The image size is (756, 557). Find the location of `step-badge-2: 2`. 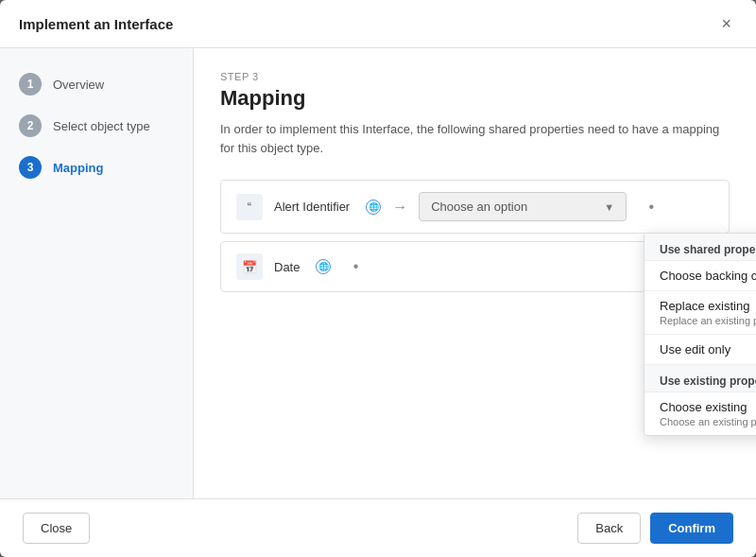

step-badge-2: 2 is located at coordinates (30, 126).